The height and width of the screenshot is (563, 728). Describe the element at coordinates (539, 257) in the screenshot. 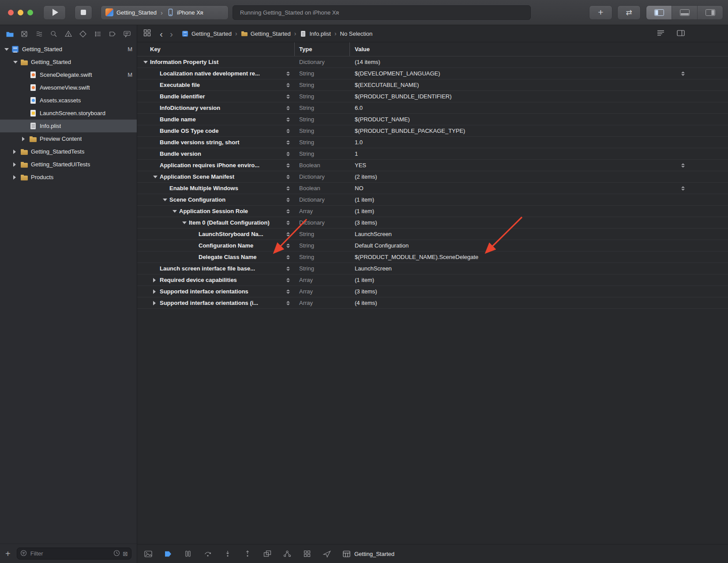

I see `value-field: $(PRODUCT_MODULE_NAME).SceneDelegate` at that location.